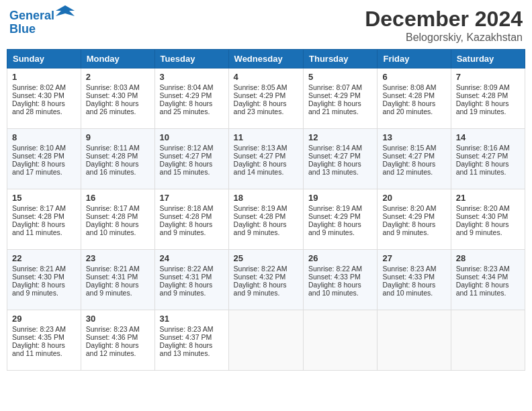  What do you see at coordinates (414, 137) in the screenshot?
I see `day-number: 13` at bounding box center [414, 137].